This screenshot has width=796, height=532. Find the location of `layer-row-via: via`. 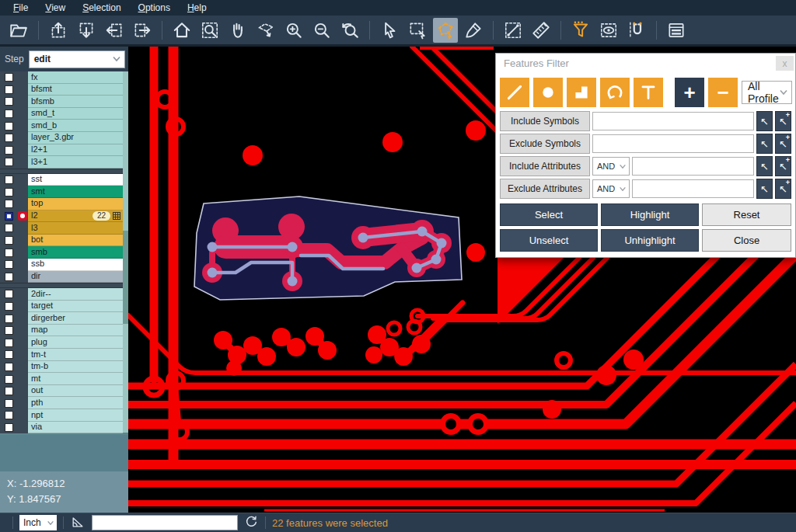

layer-row-via: via is located at coordinates (61, 428).